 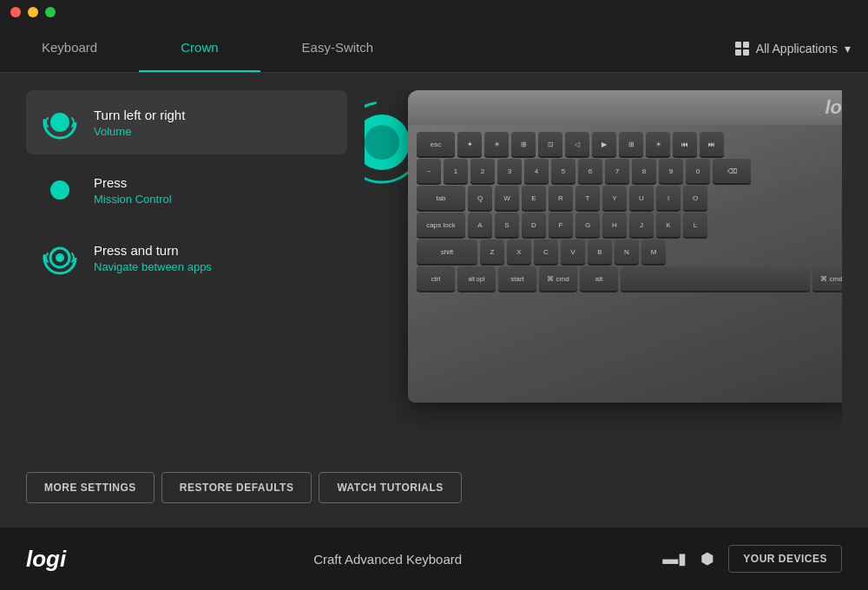 What do you see at coordinates (604, 144) in the screenshot?
I see `key-f6: ▶` at bounding box center [604, 144].